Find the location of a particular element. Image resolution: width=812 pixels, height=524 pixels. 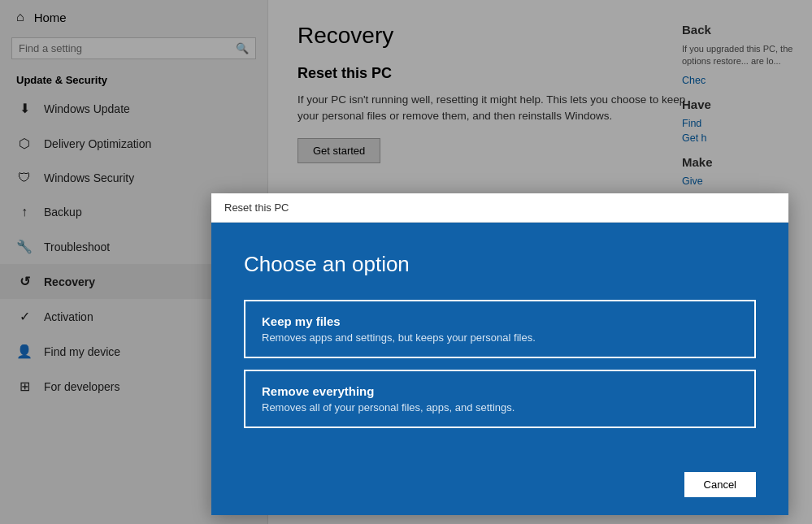

remove-everything-desc: Removes all of your personal files, apps… is located at coordinates (500, 408).